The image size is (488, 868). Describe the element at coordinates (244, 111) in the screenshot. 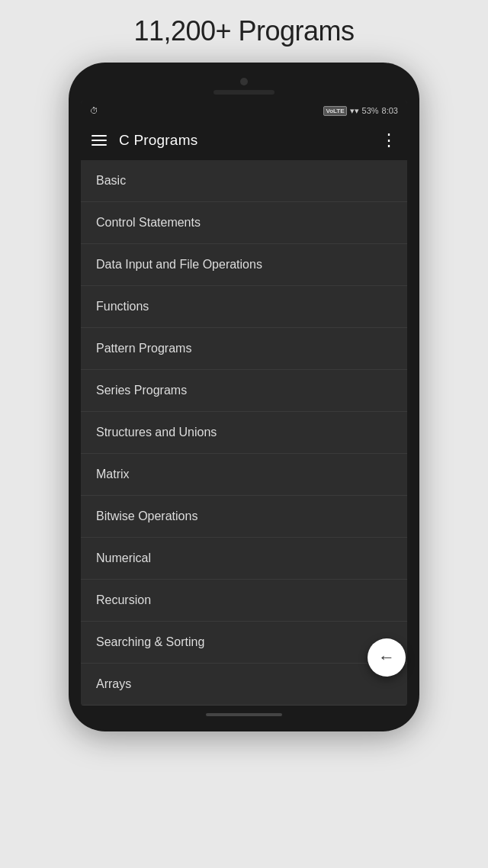

I see `status-bar: ⏱ VoLTE ▾▾ 53% 8:03` at that location.